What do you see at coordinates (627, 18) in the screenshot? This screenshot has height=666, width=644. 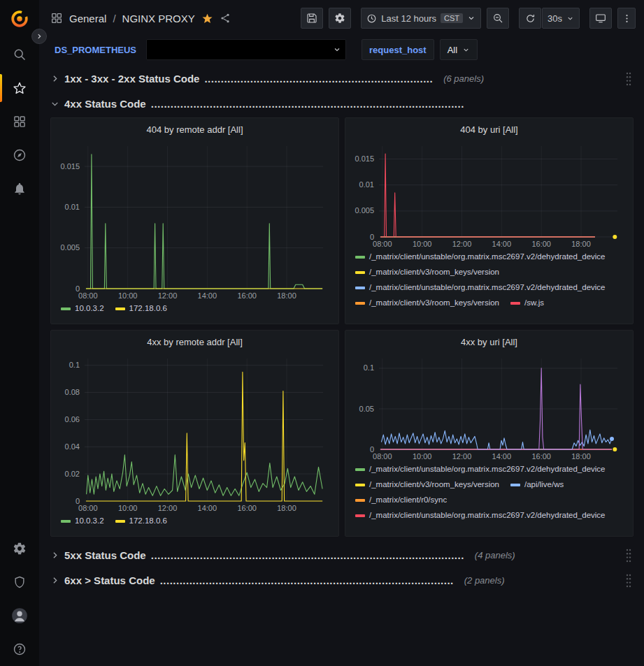 I see `kebab-menu-icon` at bounding box center [627, 18].